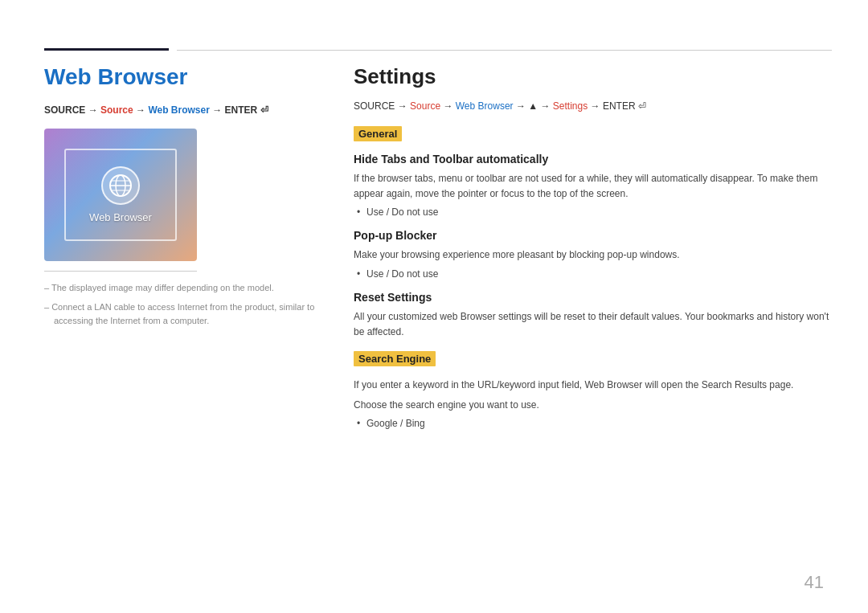 The width and height of the screenshot is (868, 613). I want to click on search-engine-text1: If you enter a keyword in the URL/keywor…, so click(595, 386).